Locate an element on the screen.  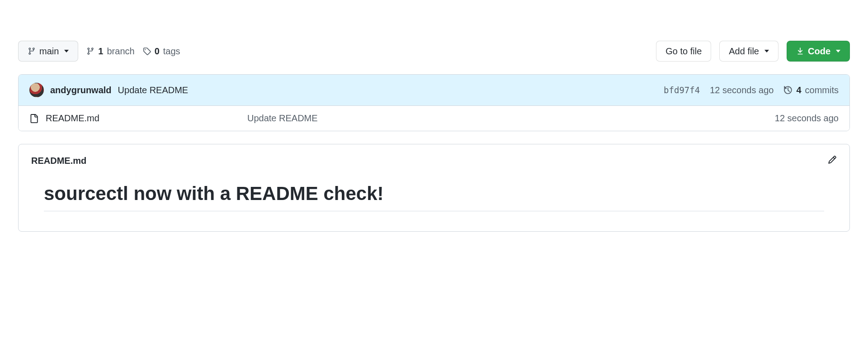
edit-readme-button is located at coordinates (832, 161).